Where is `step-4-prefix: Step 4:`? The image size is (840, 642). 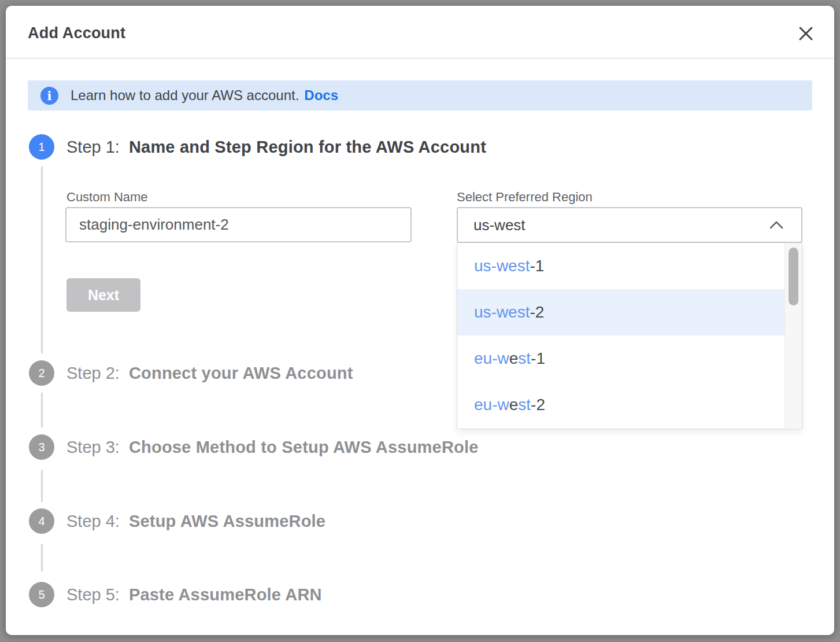 step-4-prefix: Step 4: is located at coordinates (93, 522).